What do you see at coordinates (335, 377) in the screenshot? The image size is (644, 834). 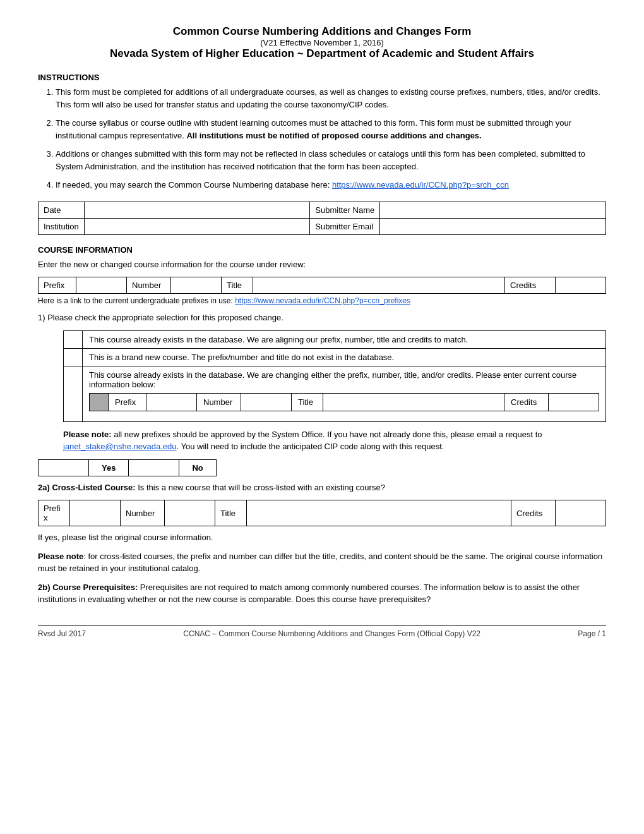 I see `change-options-table: This course already exists in the databa…` at bounding box center [335, 377].